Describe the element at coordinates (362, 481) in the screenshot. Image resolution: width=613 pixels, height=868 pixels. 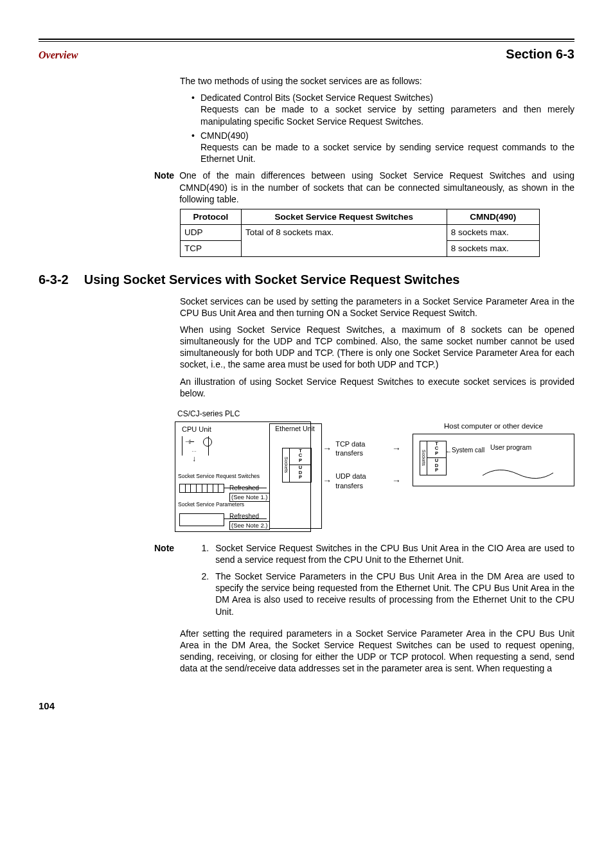
I see `udp-tx-label: UDP data transfers` at that location.